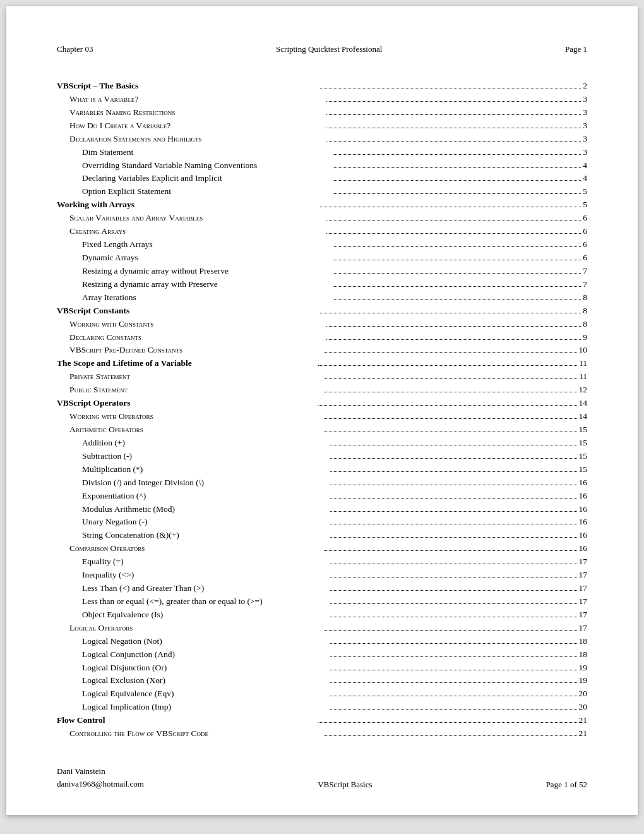  I want to click on toc-entry-title: VBScript Constants, so click(188, 311).